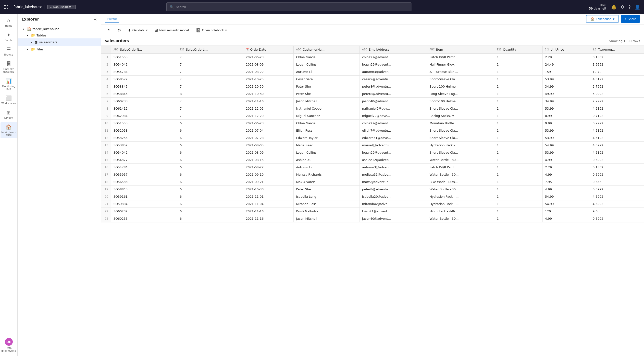 The image size is (644, 356). Describe the element at coordinates (59, 35) in the screenshot. I see `tree-item-tables: ▾ 📁 Tables` at that location.